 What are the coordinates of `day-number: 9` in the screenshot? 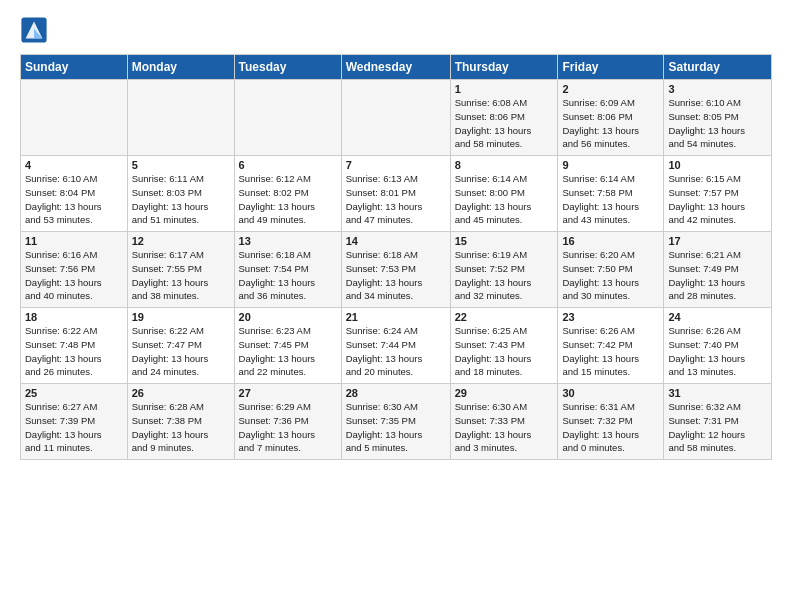 It's located at (610, 165).